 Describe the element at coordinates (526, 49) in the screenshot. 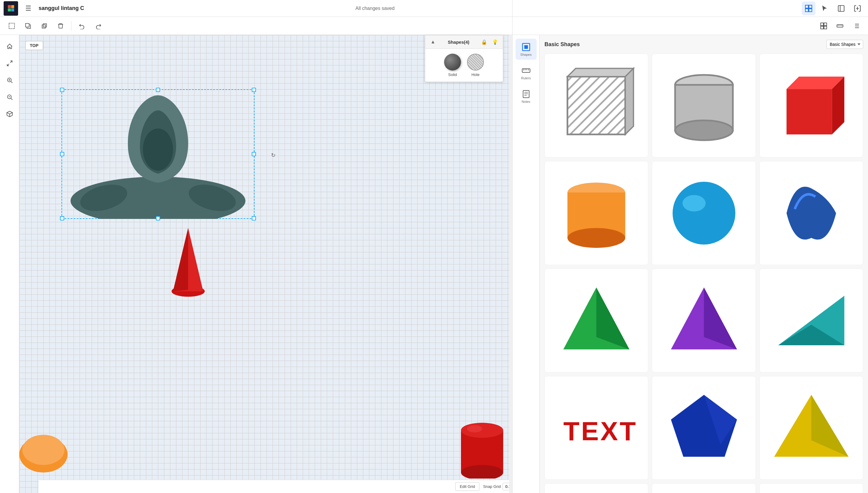

I see `lib-nav-basic-shapes: Shapes` at that location.